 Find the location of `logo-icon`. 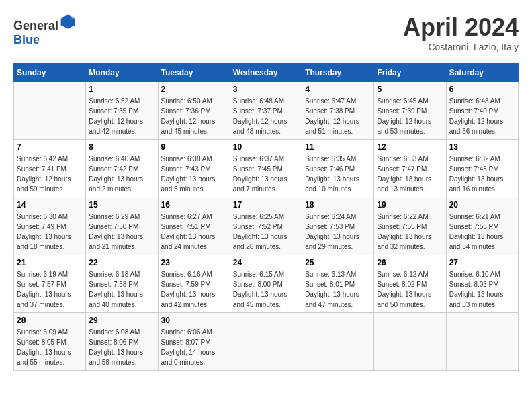

logo-icon is located at coordinates (68, 21).